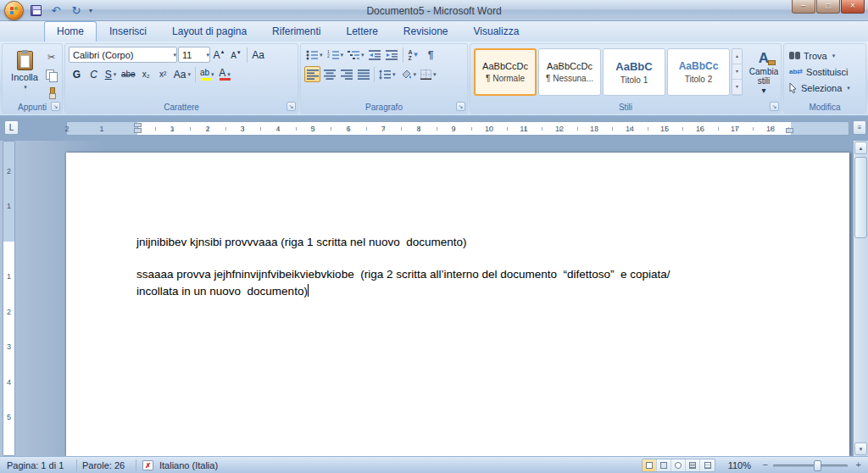 The image size is (868, 473). Describe the element at coordinates (329, 75) in the screenshot. I see `align-center-button` at that location.